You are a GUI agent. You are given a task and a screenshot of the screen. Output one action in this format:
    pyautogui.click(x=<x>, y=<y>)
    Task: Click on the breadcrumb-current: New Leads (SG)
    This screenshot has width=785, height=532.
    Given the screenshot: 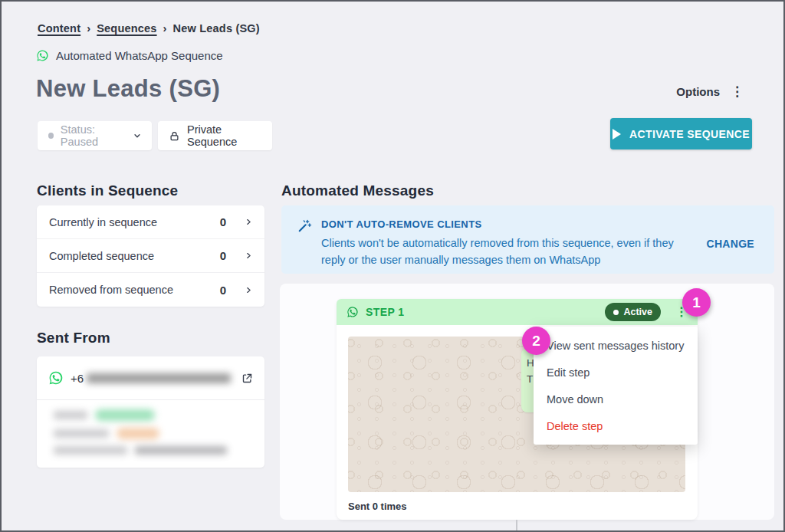 What is the action you would take?
    pyautogui.click(x=216, y=28)
    